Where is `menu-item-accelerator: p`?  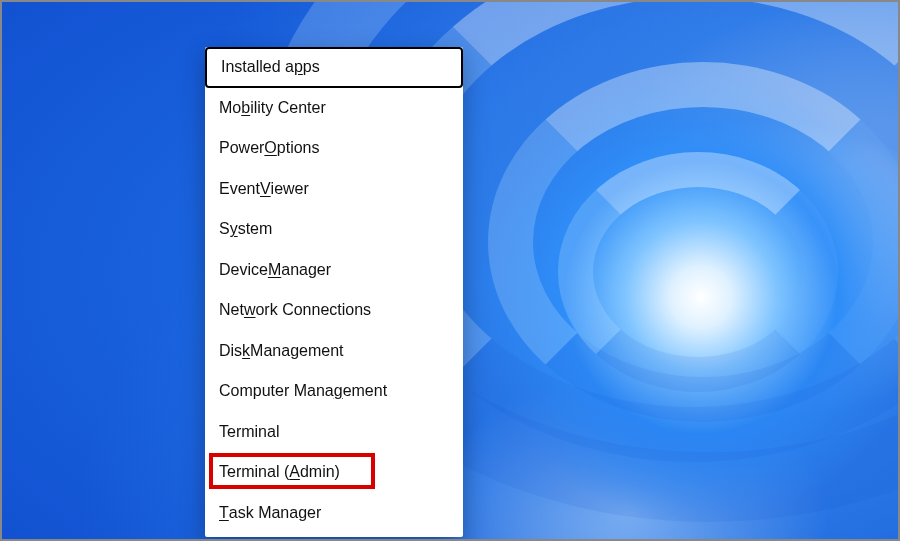 menu-item-accelerator: p is located at coordinates (298, 67).